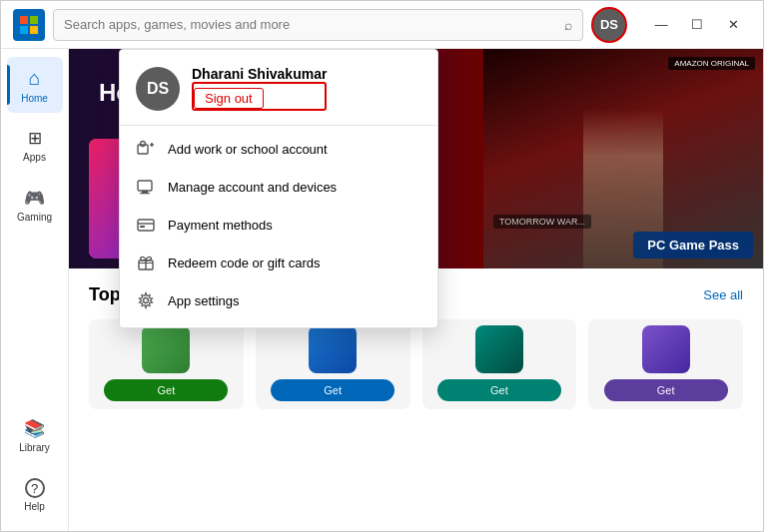  What do you see at coordinates (693, 246) in the screenshot?
I see `game-pass-label: PC Game Pass` at bounding box center [693, 246].